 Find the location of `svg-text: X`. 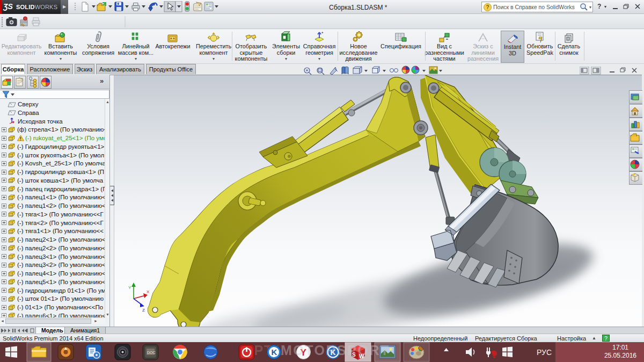

svg-text: X is located at coordinates (148, 292).